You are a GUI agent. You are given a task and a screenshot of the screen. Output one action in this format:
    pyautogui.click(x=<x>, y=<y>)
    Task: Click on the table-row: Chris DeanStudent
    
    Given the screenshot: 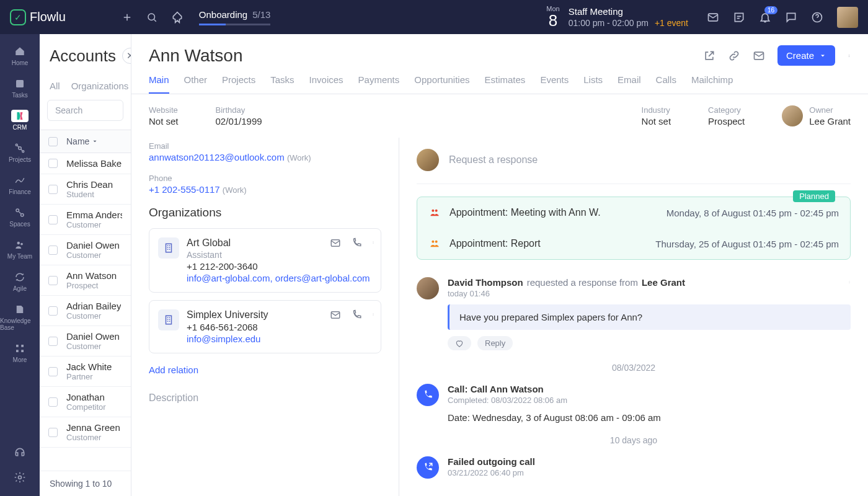 What is the action you would take?
    pyautogui.click(x=86, y=190)
    